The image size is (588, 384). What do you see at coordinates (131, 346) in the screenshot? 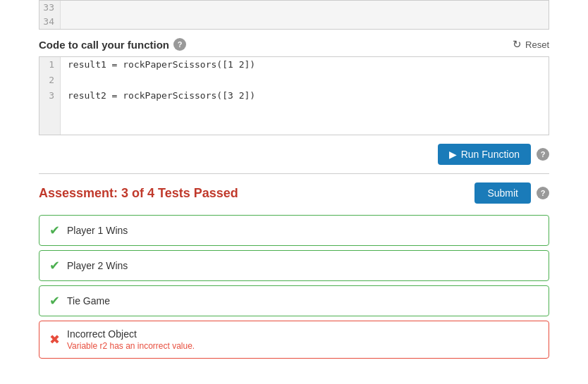
I see `test-error-incorrect: Variable r2 has an incorrect value.` at bounding box center [131, 346].